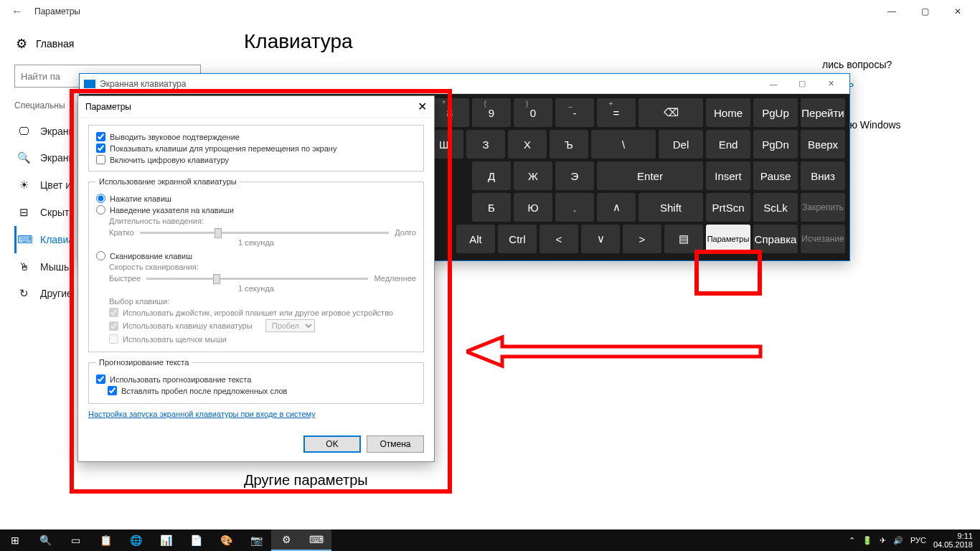  I want to click on tb-word: 📄, so click(196, 540).